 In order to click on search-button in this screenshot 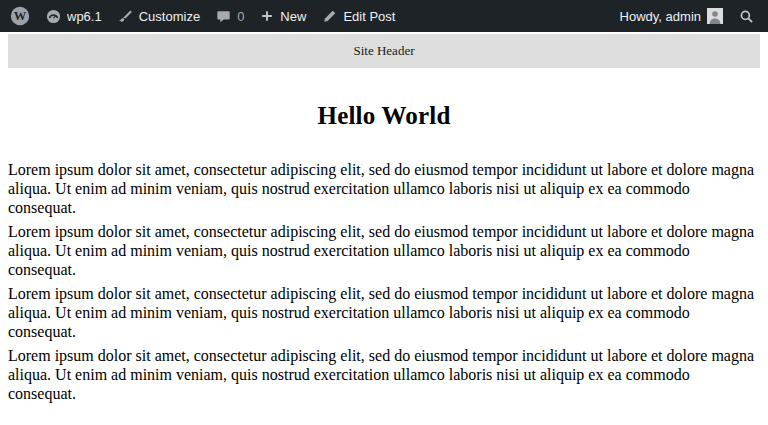, I will do `click(746, 16)`.